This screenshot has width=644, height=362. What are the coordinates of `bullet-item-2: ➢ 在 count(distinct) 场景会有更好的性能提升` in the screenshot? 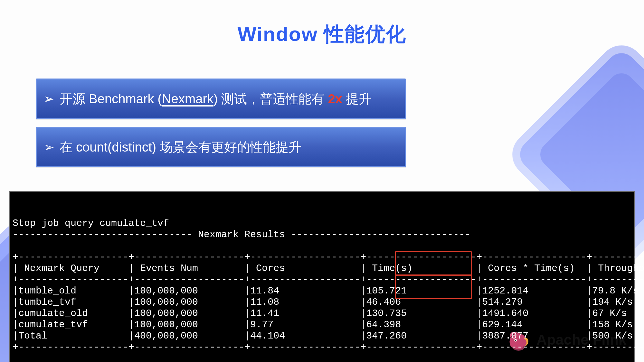 It's located at (221, 147).